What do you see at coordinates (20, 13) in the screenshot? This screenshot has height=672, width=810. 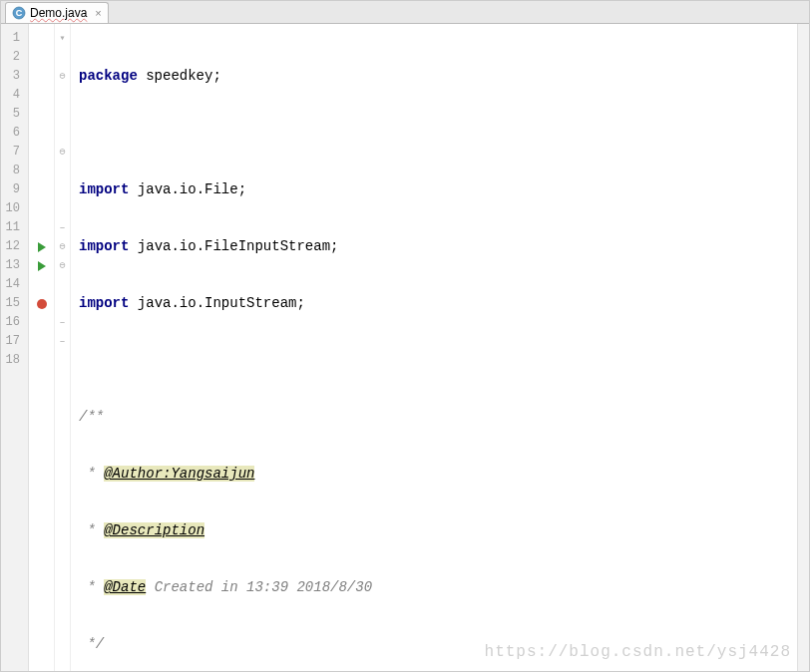 I see `svg-text: C` at bounding box center [20, 13].